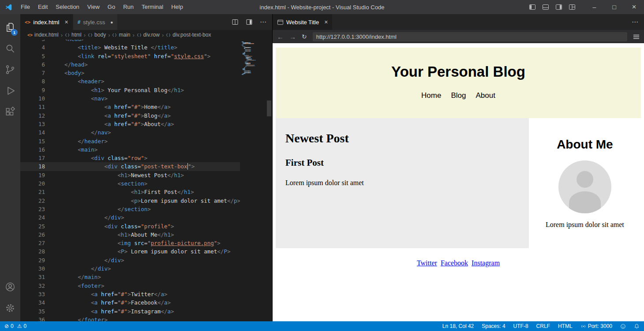  Describe the element at coordinates (281, 37) in the screenshot. I see `back-icon: ←` at that location.